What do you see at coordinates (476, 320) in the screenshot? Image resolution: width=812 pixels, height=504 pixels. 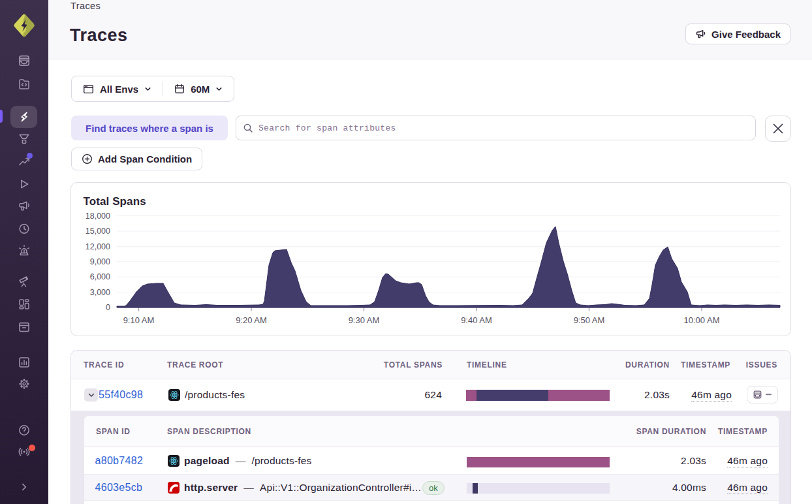 I see `svg-text: 9:40 AM` at bounding box center [476, 320].